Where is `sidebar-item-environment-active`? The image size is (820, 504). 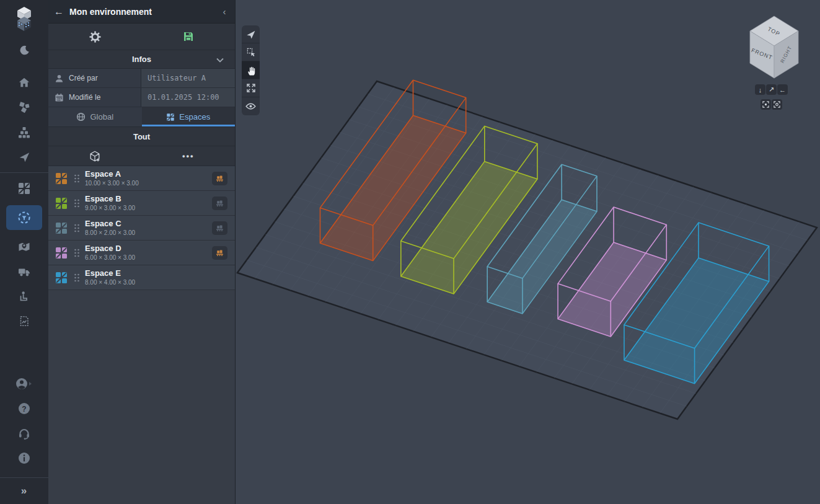
sidebar-item-environment-active is located at coordinates (24, 218).